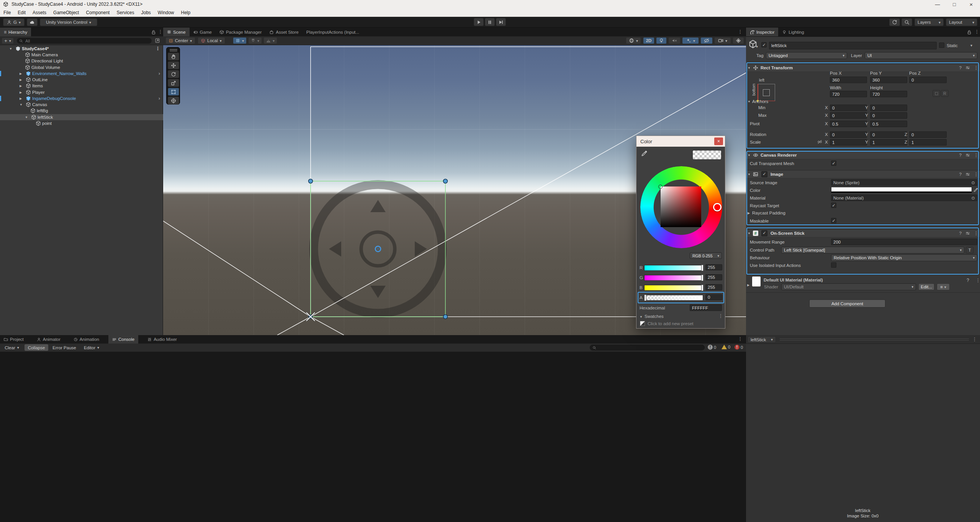 The height and width of the screenshot is (522, 980). Describe the element at coordinates (157, 41) in the screenshot. I see `scene-picker-icon` at that location.